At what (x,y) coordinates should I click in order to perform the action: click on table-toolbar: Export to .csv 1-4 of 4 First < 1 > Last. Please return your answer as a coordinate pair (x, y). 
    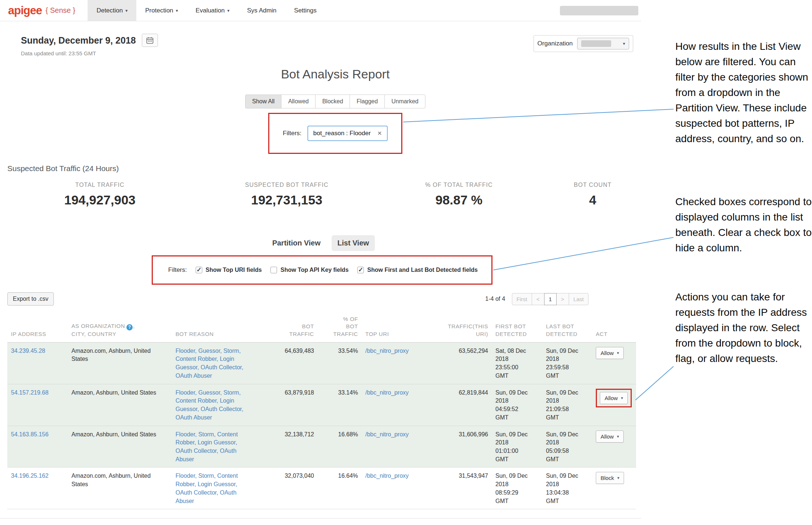
    Looking at the image, I should click on (321, 299).